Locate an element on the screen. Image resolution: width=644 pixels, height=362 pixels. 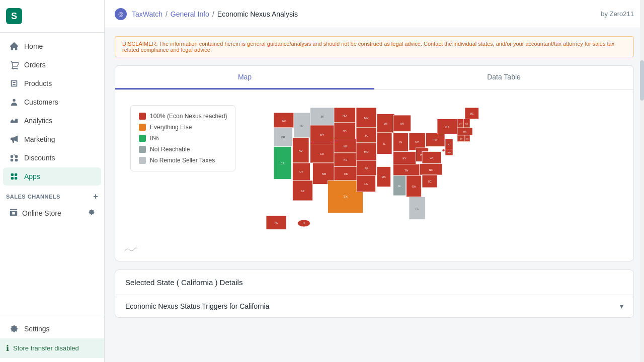
svg-text: ID is located at coordinates (302, 126).